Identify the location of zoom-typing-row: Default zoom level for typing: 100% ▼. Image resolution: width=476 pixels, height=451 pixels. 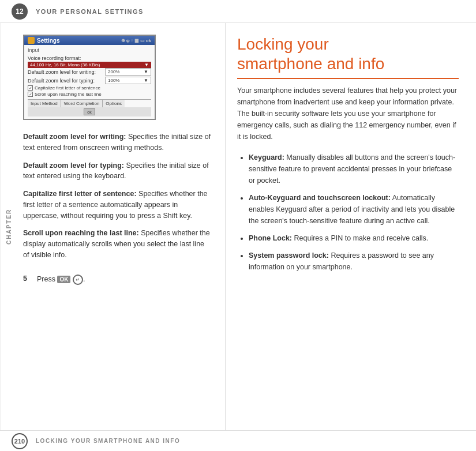
(89, 81).